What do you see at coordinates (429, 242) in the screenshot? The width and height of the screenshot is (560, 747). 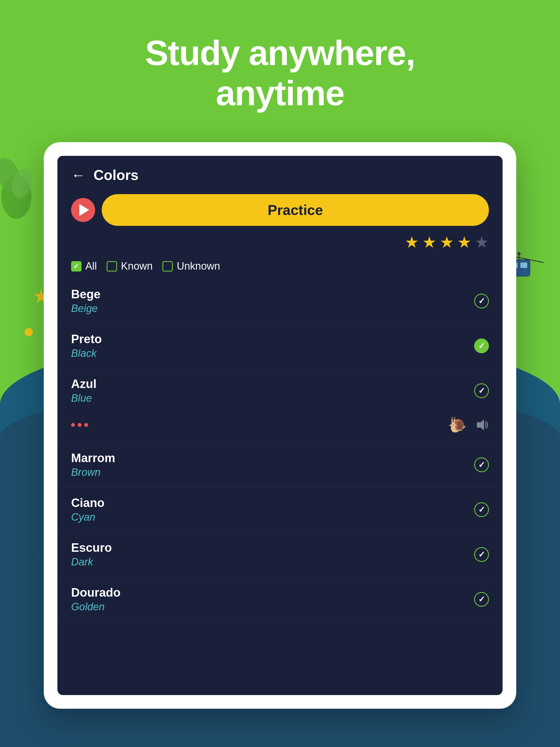 I see `star-2: ★` at bounding box center [429, 242].